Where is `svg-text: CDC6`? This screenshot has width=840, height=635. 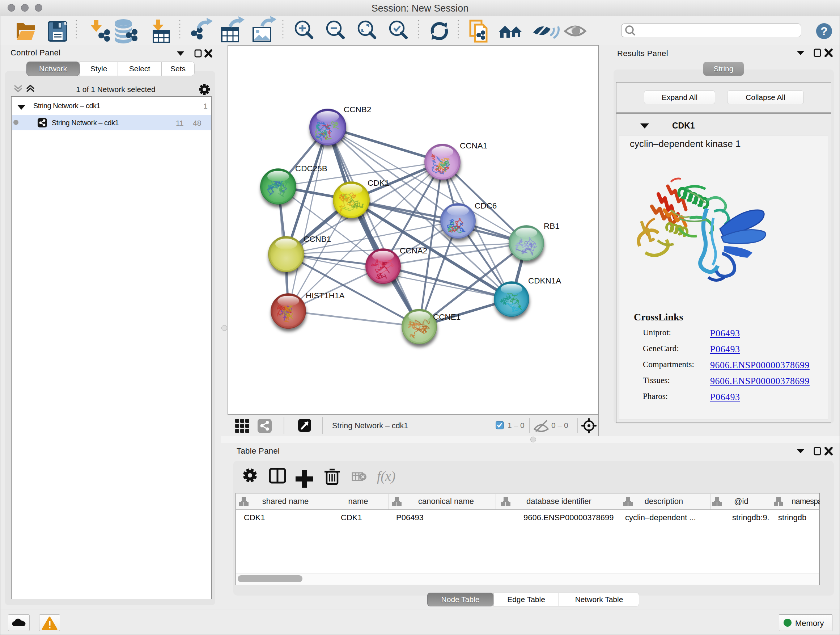
svg-text: CDC6 is located at coordinates (486, 206).